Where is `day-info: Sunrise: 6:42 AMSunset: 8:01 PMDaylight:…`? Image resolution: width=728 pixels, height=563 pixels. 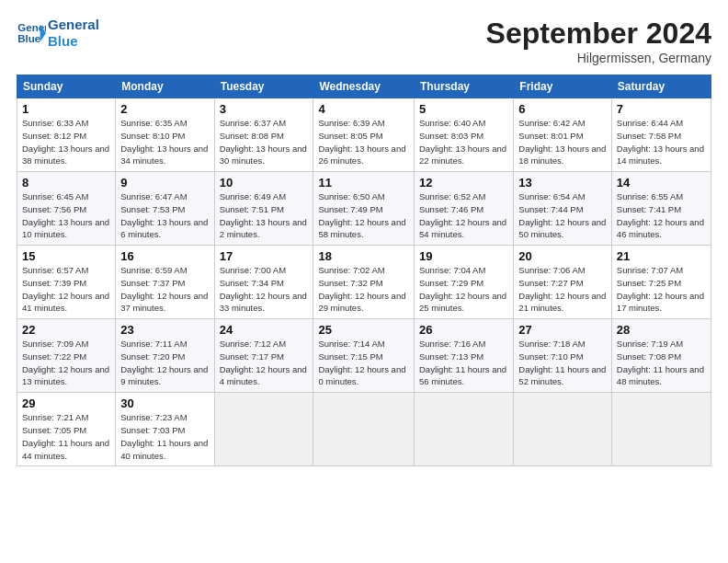
day-info: Sunrise: 6:42 AMSunset: 8:01 PMDaylight:… is located at coordinates (563, 142).